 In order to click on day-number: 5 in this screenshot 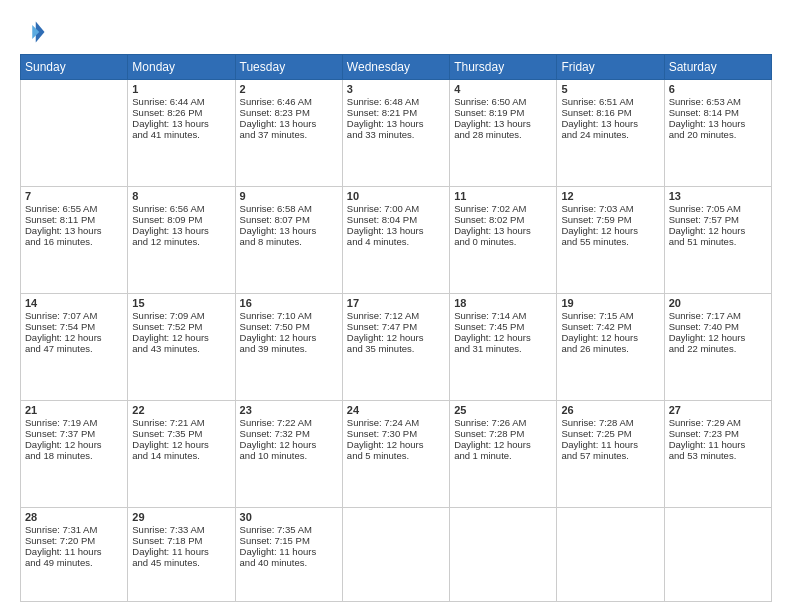, I will do `click(610, 89)`.